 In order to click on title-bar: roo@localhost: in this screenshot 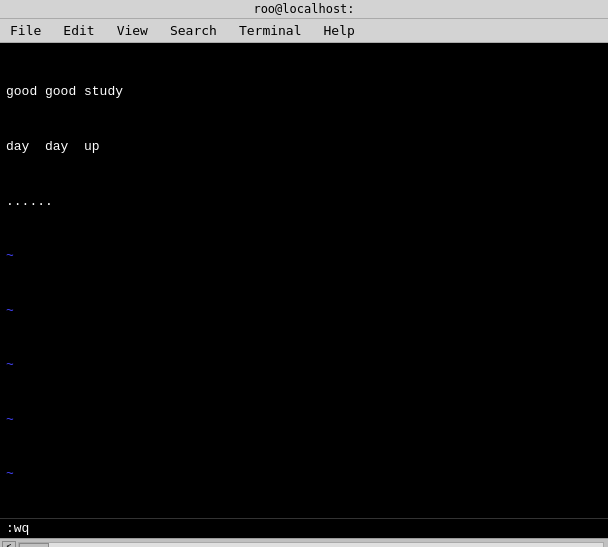, I will do `click(304, 10)`.